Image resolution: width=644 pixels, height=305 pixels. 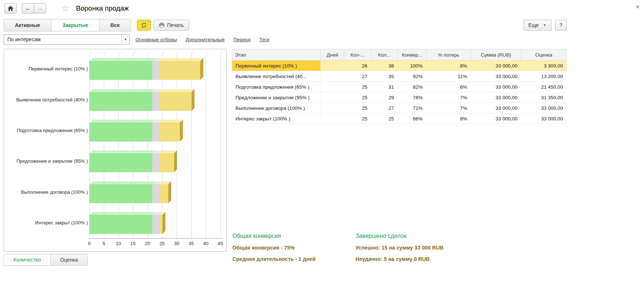 What do you see at coordinates (11, 8) in the screenshot?
I see `home-button` at bounding box center [11, 8].